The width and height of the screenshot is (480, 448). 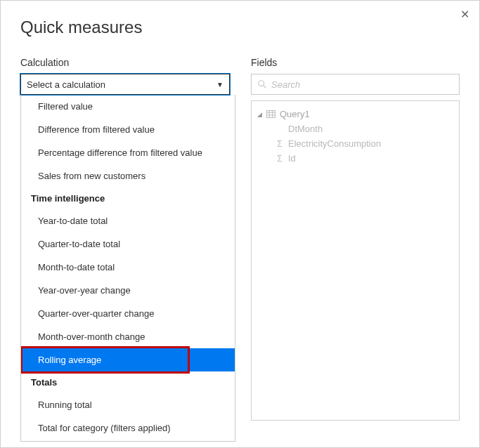 I want to click on dropdown-item: Year-to-date total, so click(x=128, y=220).